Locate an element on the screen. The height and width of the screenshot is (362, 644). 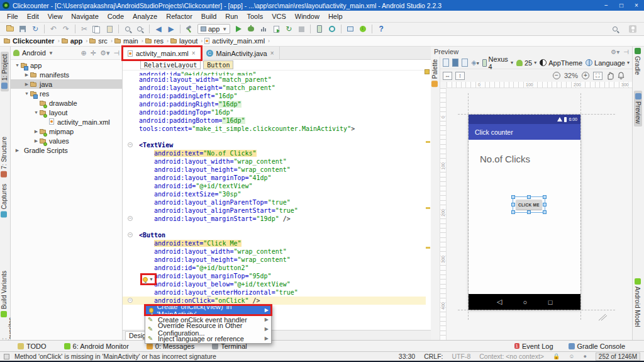
code-line: android:layout_alignParentTop="true" is located at coordinates (274, 203).